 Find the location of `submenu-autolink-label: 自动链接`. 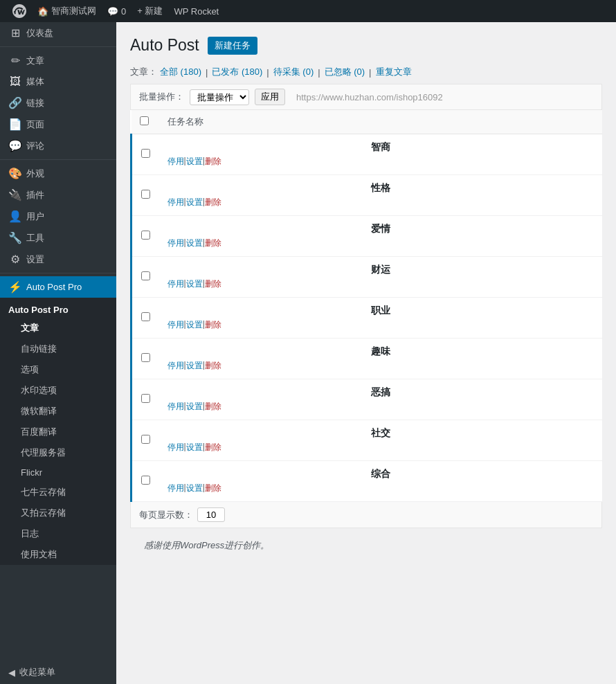

submenu-autolink-label: 自动链接 is located at coordinates (39, 349).